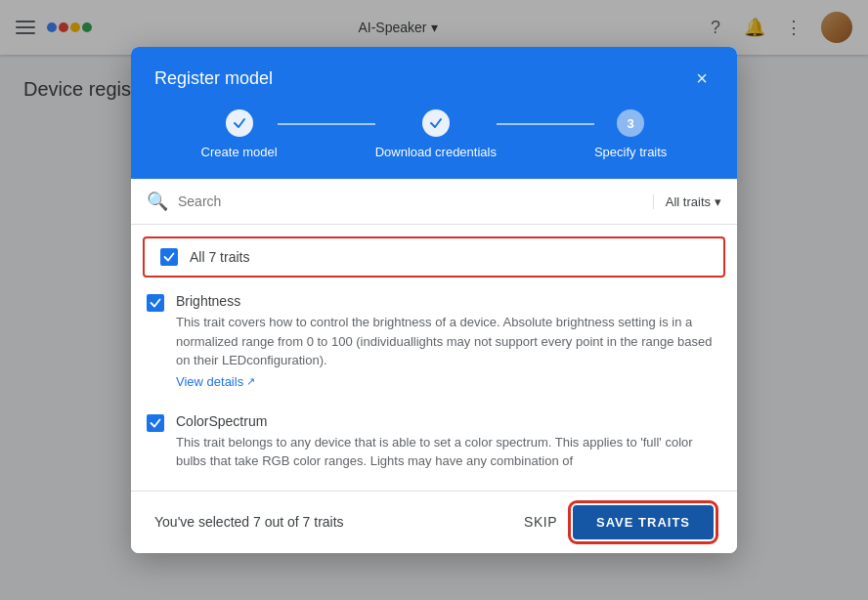  What do you see at coordinates (449, 301) in the screenshot?
I see `brightness-name: Brightness` at bounding box center [449, 301].